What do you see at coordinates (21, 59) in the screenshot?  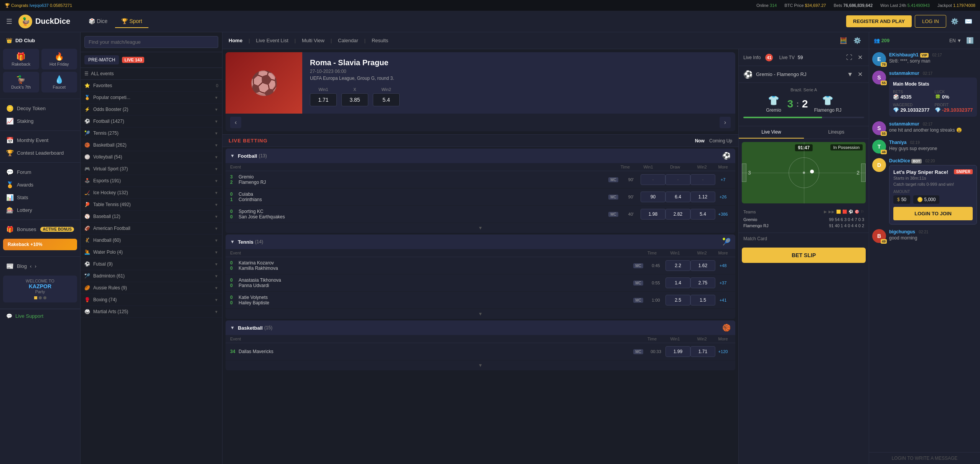 I see `sidebar-item-rakeback: 🎁 Rakeback` at bounding box center [21, 59].